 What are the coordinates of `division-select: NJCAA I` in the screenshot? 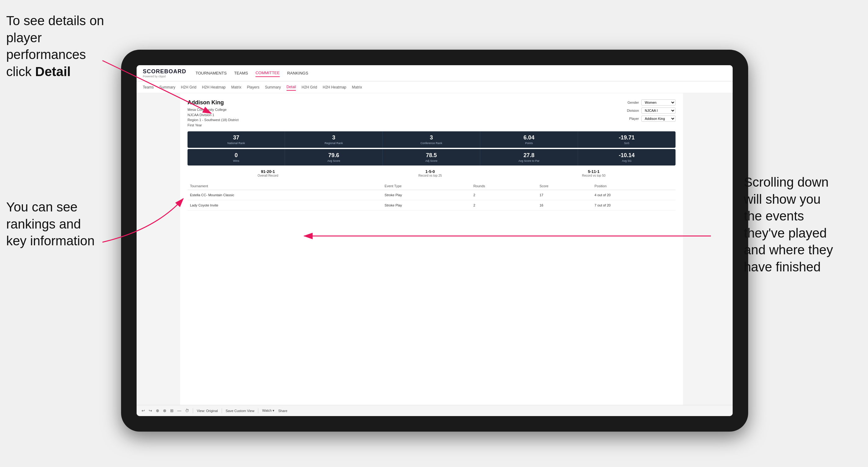 It's located at (658, 111).